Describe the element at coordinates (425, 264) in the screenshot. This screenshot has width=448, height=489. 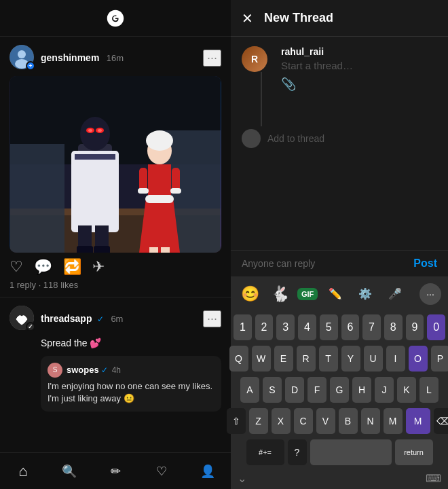
I see `post-button: Post` at that location.